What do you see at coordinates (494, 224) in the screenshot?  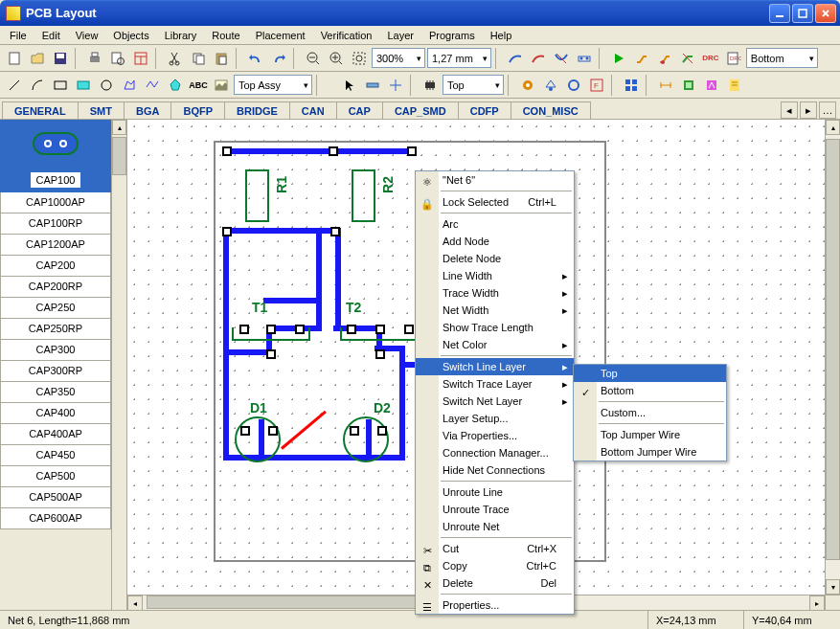 I see `ctx-arc: Arc` at bounding box center [494, 224].